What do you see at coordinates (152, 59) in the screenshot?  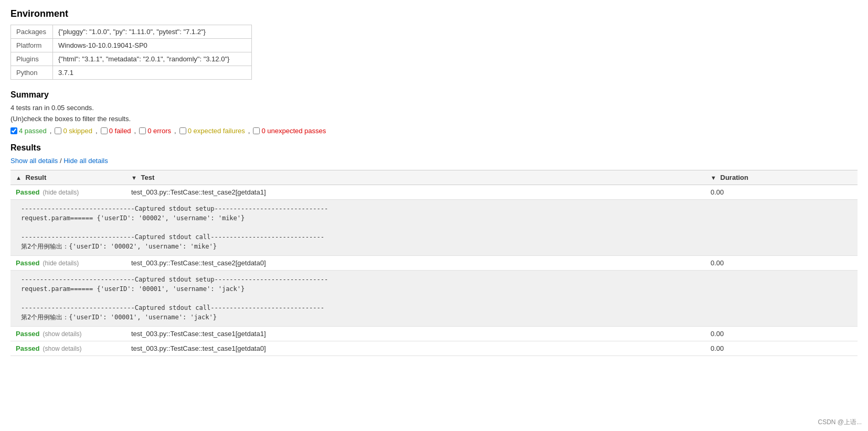 I see `env-value: {"html": "3.1.1", "metadata": "2.0.1", "…` at bounding box center [152, 59].